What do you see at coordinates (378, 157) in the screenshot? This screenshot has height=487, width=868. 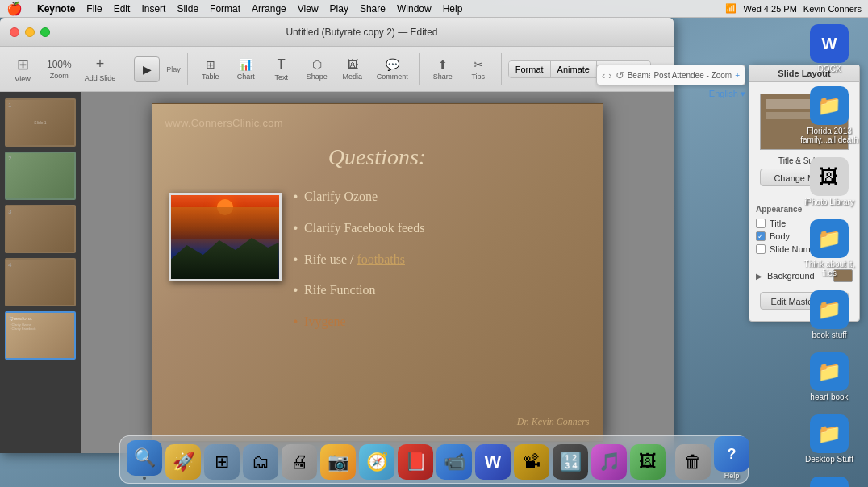 I see `slide-title: Questions:` at bounding box center [378, 157].